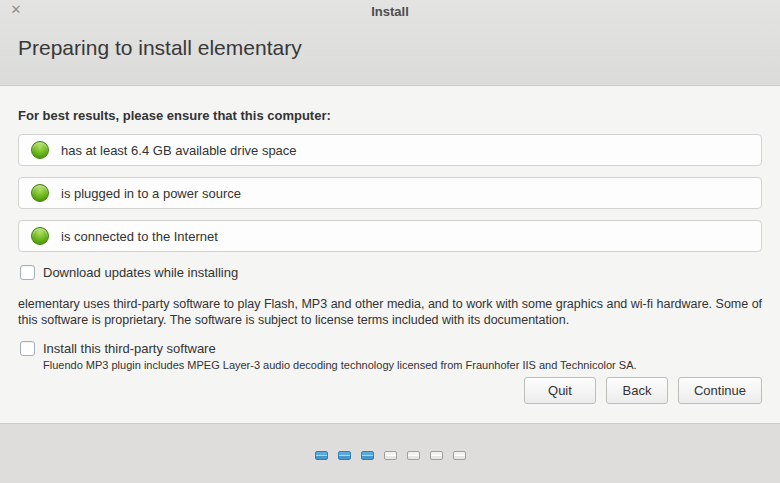 The image size is (780, 483). Describe the element at coordinates (28, 272) in the screenshot. I see `download-updates-checkbox` at that location.